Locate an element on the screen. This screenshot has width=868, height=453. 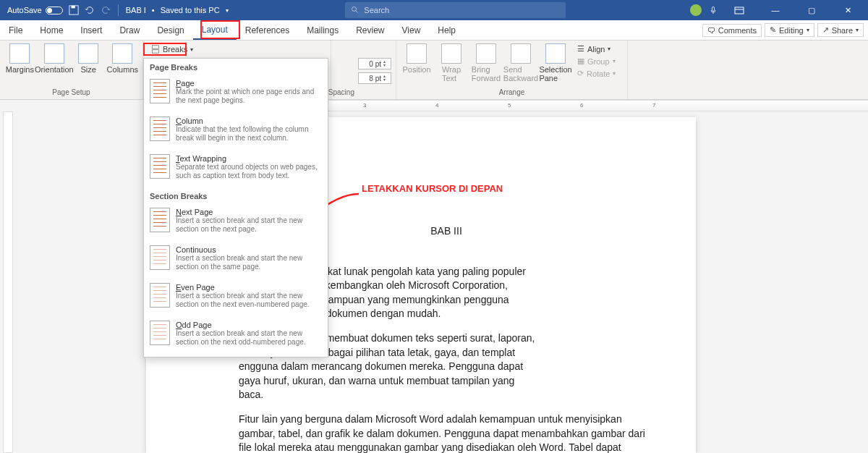
rotate-icon: ⟳ is located at coordinates (580, 74).